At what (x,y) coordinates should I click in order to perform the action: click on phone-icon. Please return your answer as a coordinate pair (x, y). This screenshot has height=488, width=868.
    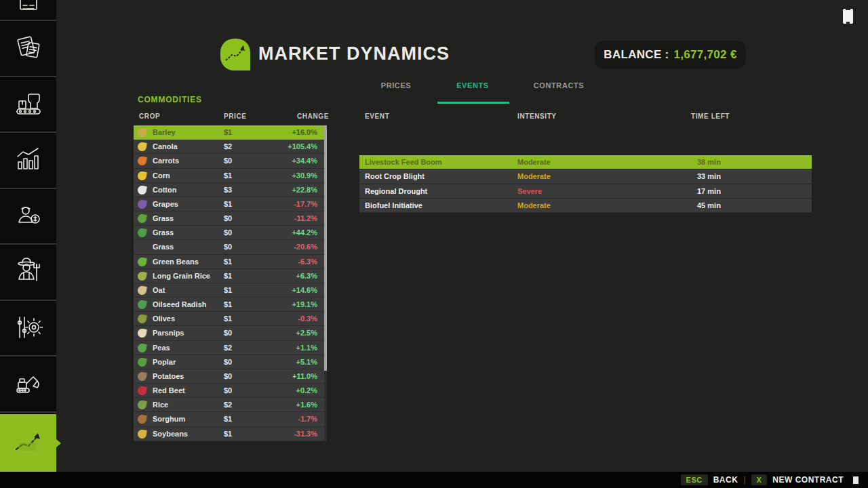
    Looking at the image, I should click on (848, 16).